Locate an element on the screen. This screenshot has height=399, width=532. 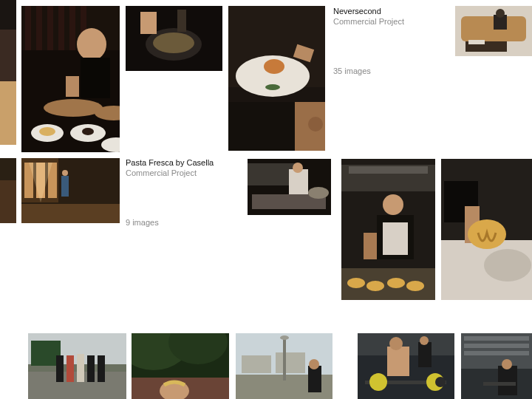
project-caption-pasta-fresca: Pasta Fresca by Casella Commercial Proje… is located at coordinates (185, 192).